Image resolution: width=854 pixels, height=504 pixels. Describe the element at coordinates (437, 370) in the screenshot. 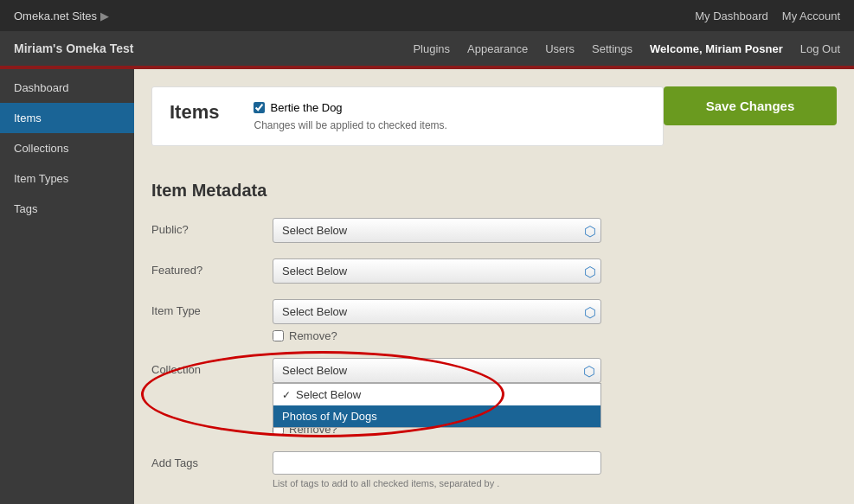

I see `collection-dropdown-container: Select Below ⬡ ✓ Select Below Photos of …` at that location.